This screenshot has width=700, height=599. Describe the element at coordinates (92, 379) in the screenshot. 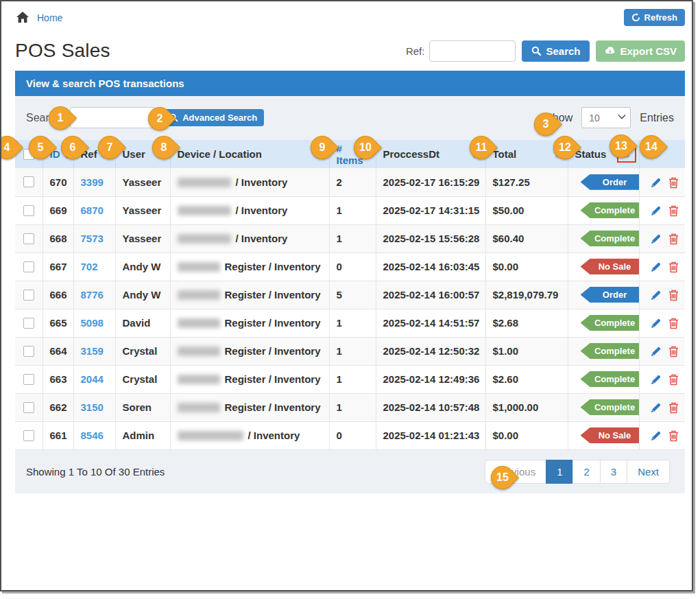

I see `ref-link: 2044` at that location.